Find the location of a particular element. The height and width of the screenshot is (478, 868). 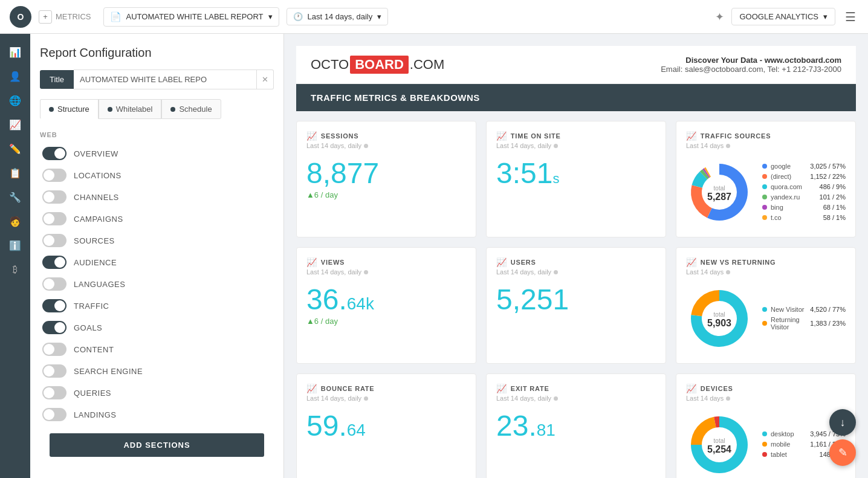

add-sections-button: ADD SECTIONS is located at coordinates (157, 445).